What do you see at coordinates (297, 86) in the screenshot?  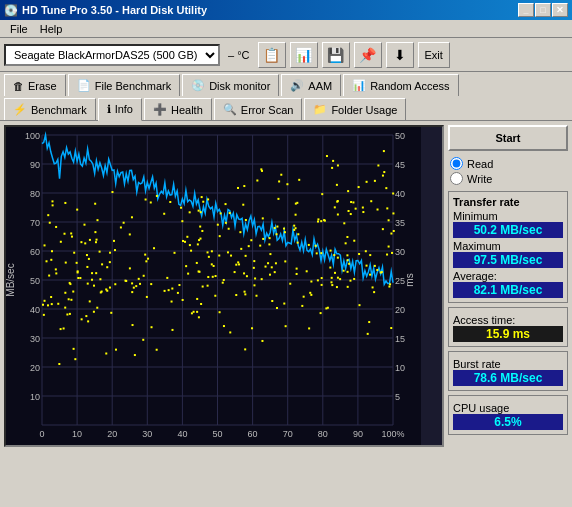 I see `aam-icon: 🔊` at bounding box center [297, 86].